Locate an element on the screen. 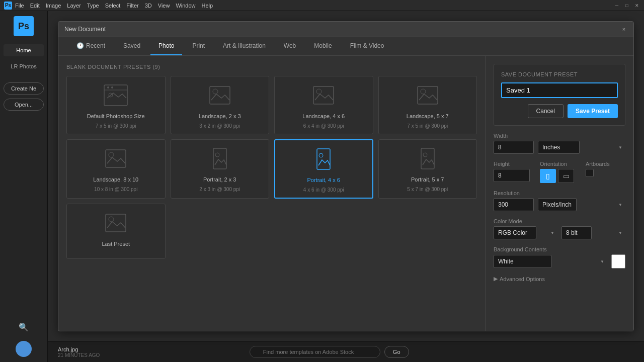 Image resolution: width=644 pixels, height=362 pixels. go-button: Go is located at coordinates (396, 352).